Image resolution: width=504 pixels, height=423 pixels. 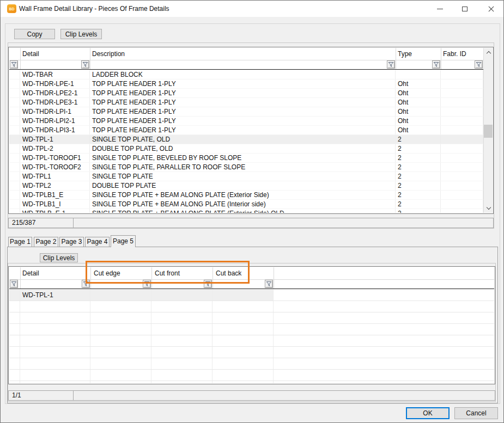 I want to click on column-header-type: Type, so click(x=405, y=54).